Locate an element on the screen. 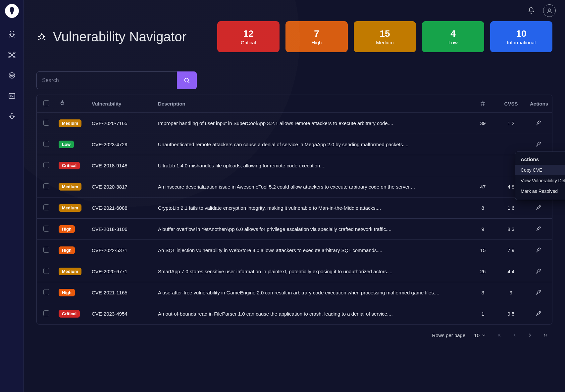  page-first-button is located at coordinates (499, 335).